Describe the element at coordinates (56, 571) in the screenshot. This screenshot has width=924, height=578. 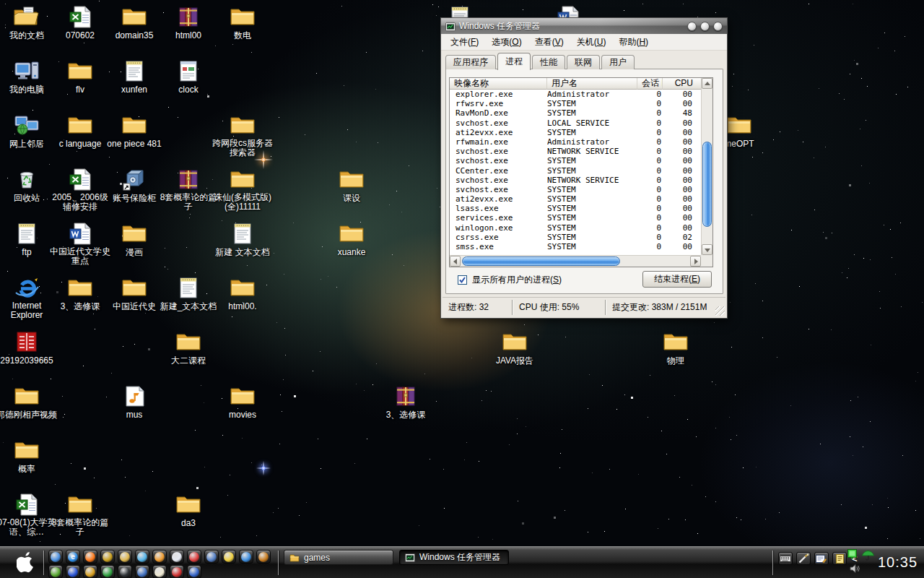
I see `green-turtle-icon` at that location.